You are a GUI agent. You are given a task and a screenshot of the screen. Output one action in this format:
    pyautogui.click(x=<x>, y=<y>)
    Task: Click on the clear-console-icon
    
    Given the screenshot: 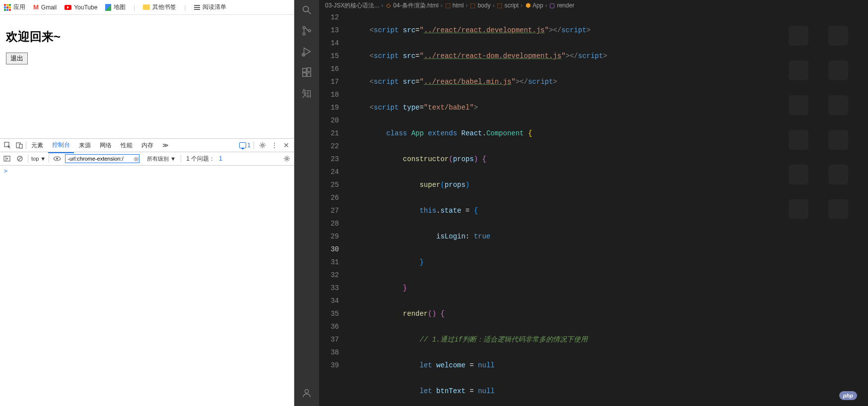 What is the action you would take?
    pyautogui.click(x=20, y=159)
    